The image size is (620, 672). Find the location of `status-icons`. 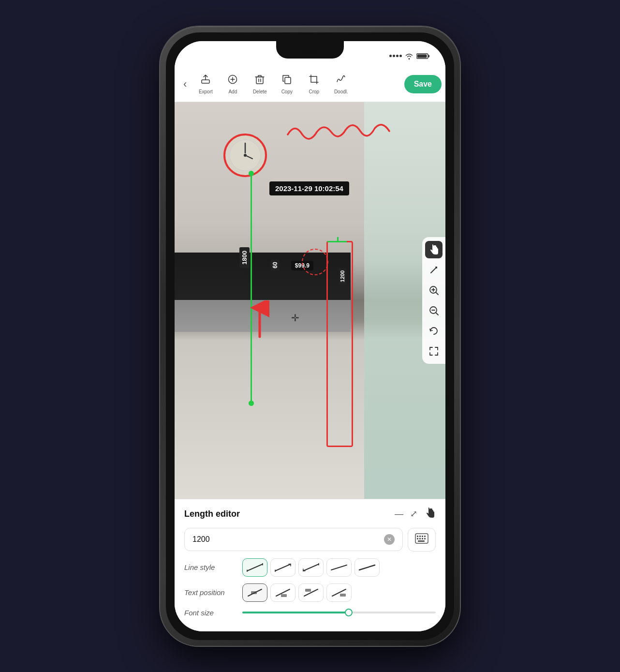

status-icons is located at coordinates (410, 56).